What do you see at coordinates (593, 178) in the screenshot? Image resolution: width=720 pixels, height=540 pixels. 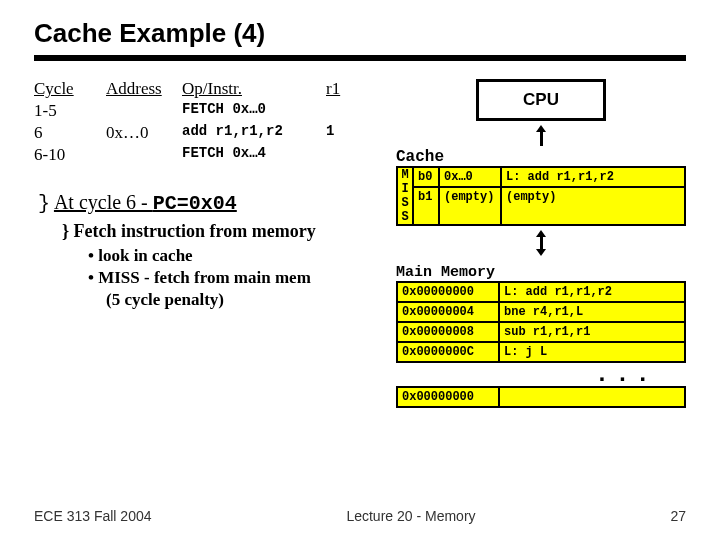 I see `cache-instr: L: add r1,r1,r2` at bounding box center [593, 178].